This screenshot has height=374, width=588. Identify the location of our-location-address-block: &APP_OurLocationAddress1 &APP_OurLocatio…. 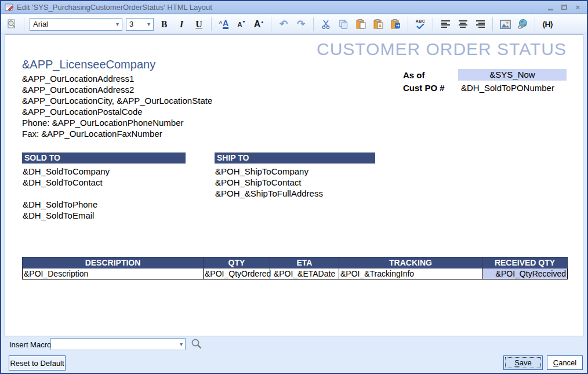
(117, 106).